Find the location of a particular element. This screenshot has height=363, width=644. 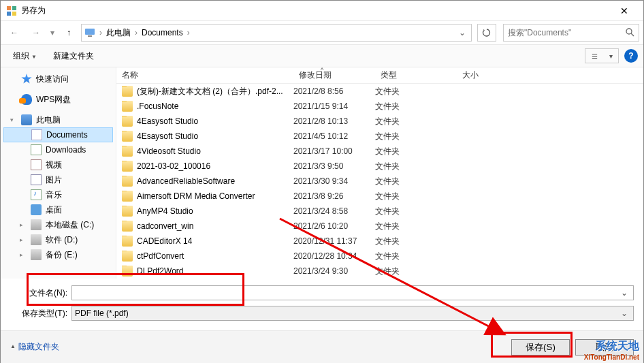

hide-folders-link: 隐藏文件夹 is located at coordinates (262, 347).